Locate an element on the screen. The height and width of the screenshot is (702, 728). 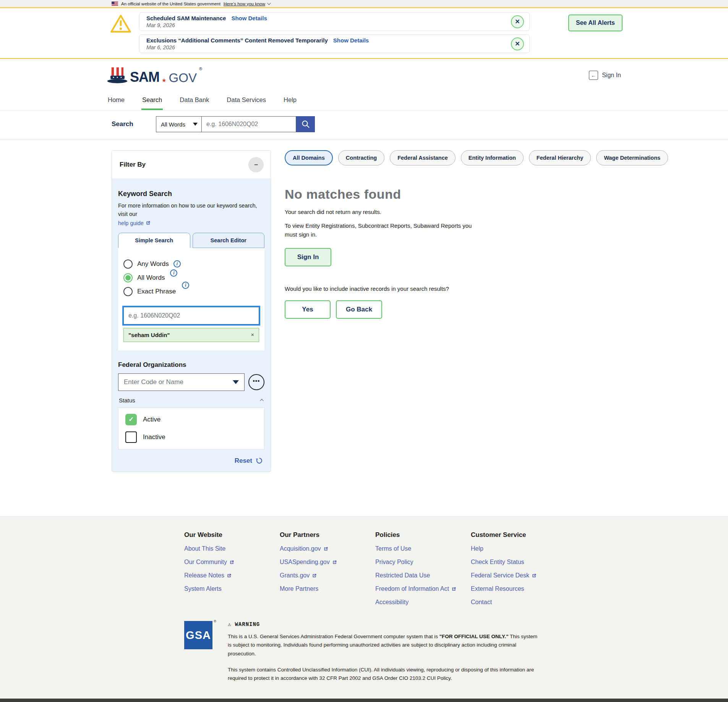
checkbox-row-active: ✓ Active is located at coordinates (191, 420).